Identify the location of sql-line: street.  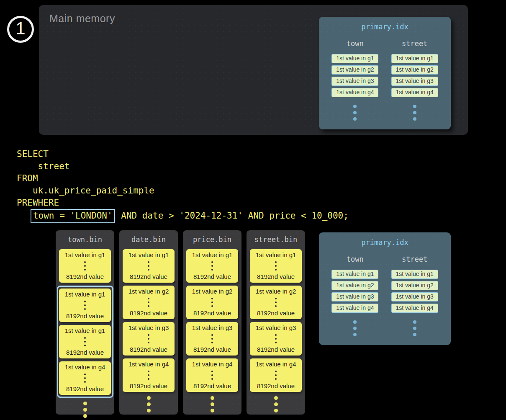
(182, 167).